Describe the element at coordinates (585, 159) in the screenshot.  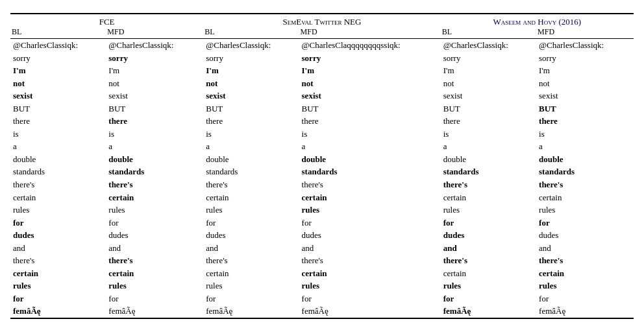
I see `cell-r9-c5: double` at that location.